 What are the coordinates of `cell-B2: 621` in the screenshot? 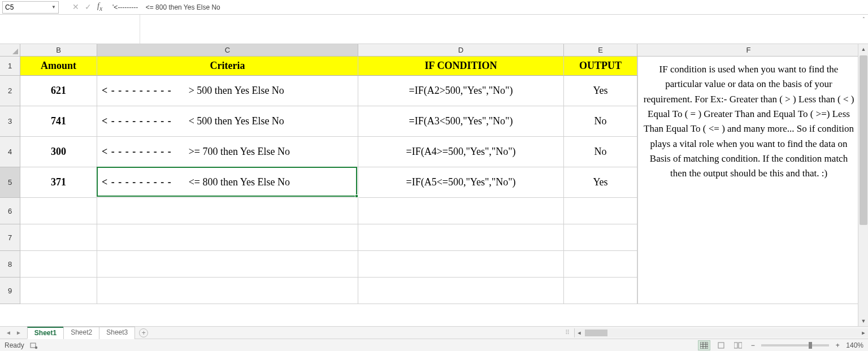 It's located at (59, 91).